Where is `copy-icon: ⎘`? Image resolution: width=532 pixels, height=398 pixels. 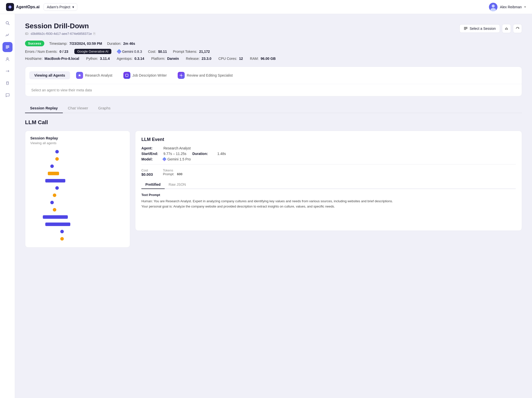
copy-icon: ⎘ is located at coordinates (94, 34).